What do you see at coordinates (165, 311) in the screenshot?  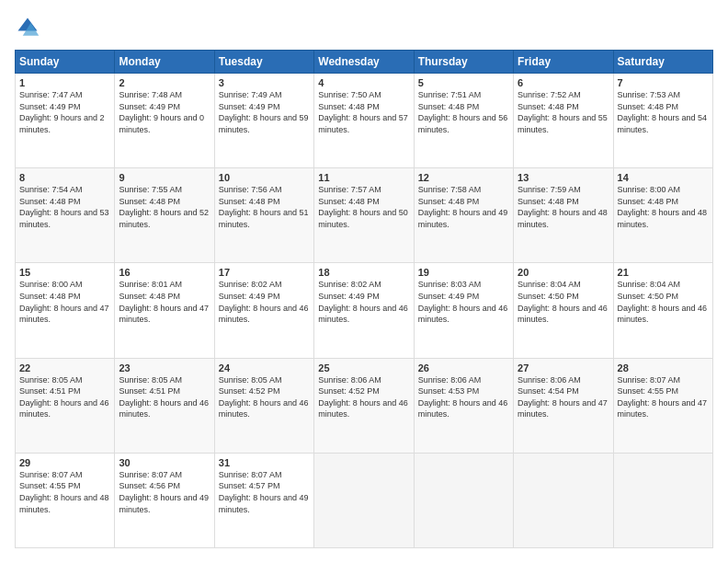 I see `day-cell-16: 16Sunrise: 8:01 AMSunset: 4:48 PMDayligh…` at bounding box center [165, 311].